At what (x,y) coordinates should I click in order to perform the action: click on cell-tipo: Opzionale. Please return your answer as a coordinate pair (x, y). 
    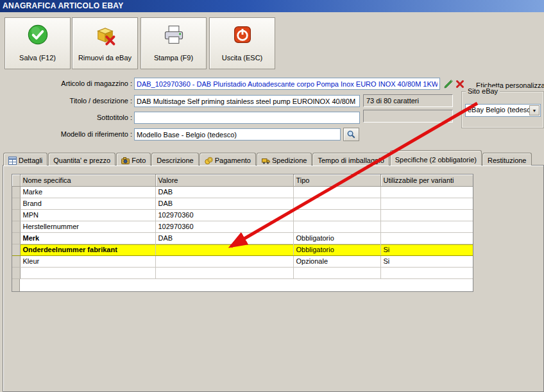
    Looking at the image, I should click on (337, 261).